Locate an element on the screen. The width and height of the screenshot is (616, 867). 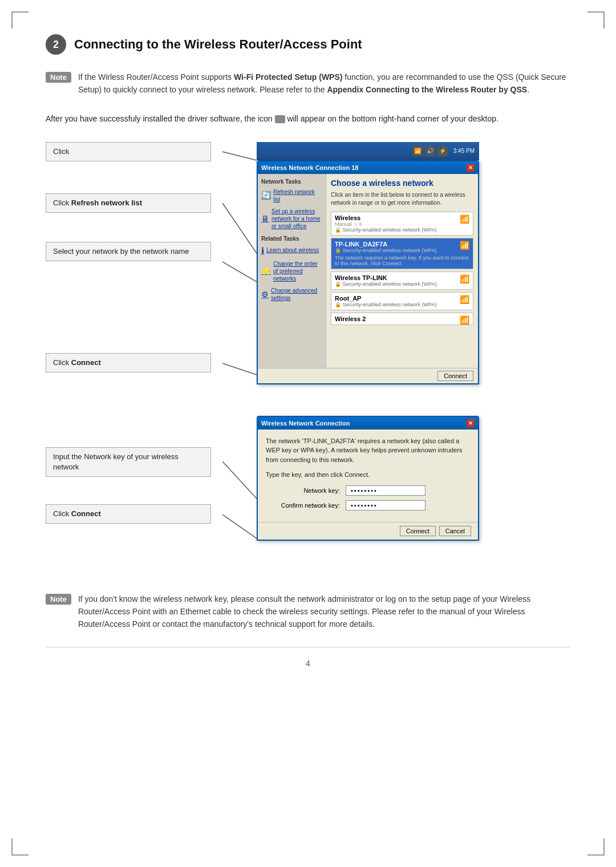
note-box-2: Note If you don't know the wireless netw… is located at coordinates (308, 611).